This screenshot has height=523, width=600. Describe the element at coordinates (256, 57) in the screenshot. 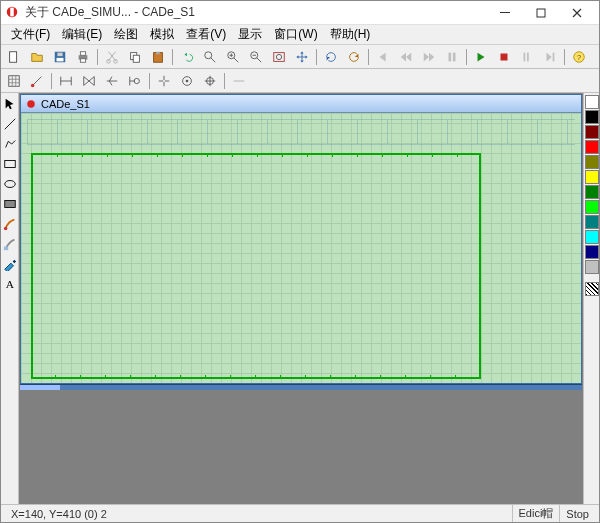

I see `zoom-out-icon` at that location.